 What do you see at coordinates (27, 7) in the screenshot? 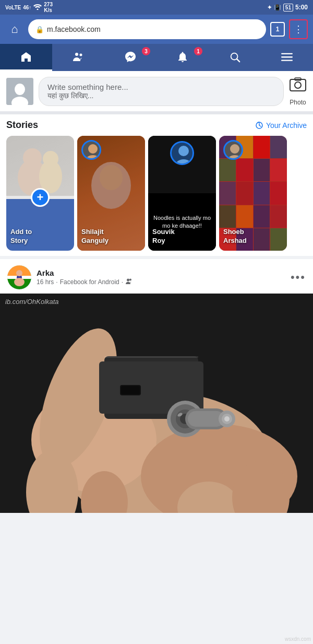
I see `signal-strength: 46↑` at bounding box center [27, 7].